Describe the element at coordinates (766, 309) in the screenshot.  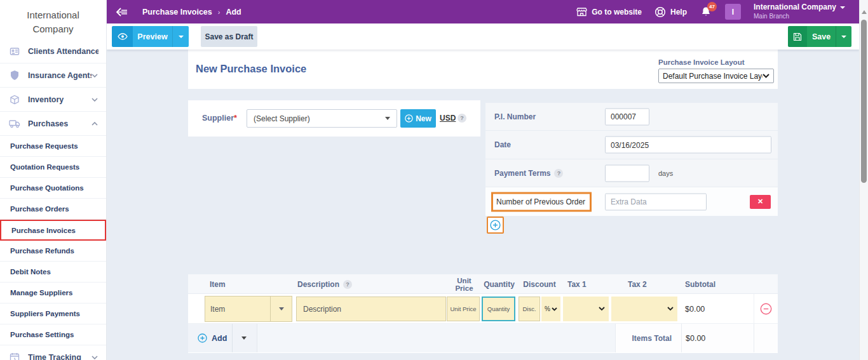
I see `delete-row-button` at that location.